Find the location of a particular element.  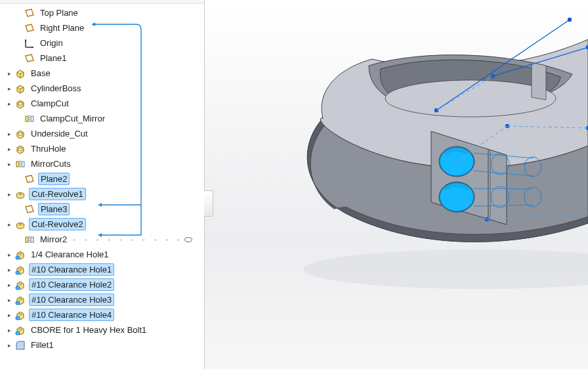

feature-item-n10-hole4: ▸#10 Clearance Hole4 is located at coordinates (104, 315).